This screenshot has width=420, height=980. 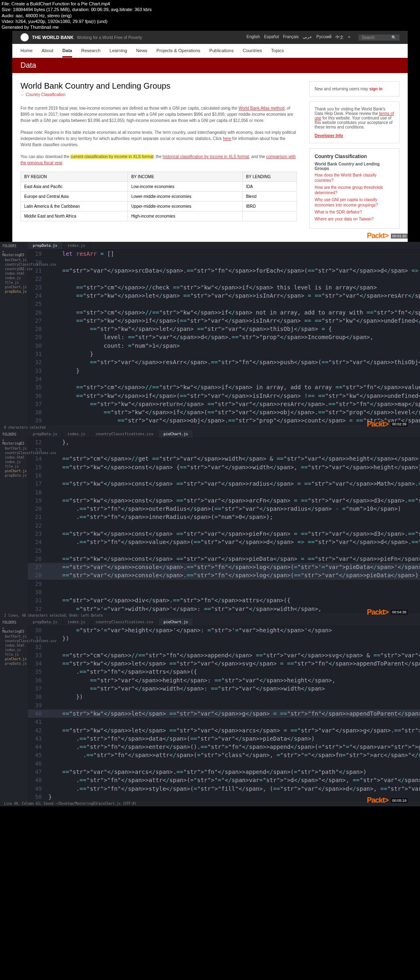 What do you see at coordinates (221, 53) in the screenshot?
I see `nav-item: Publications` at bounding box center [221, 53].